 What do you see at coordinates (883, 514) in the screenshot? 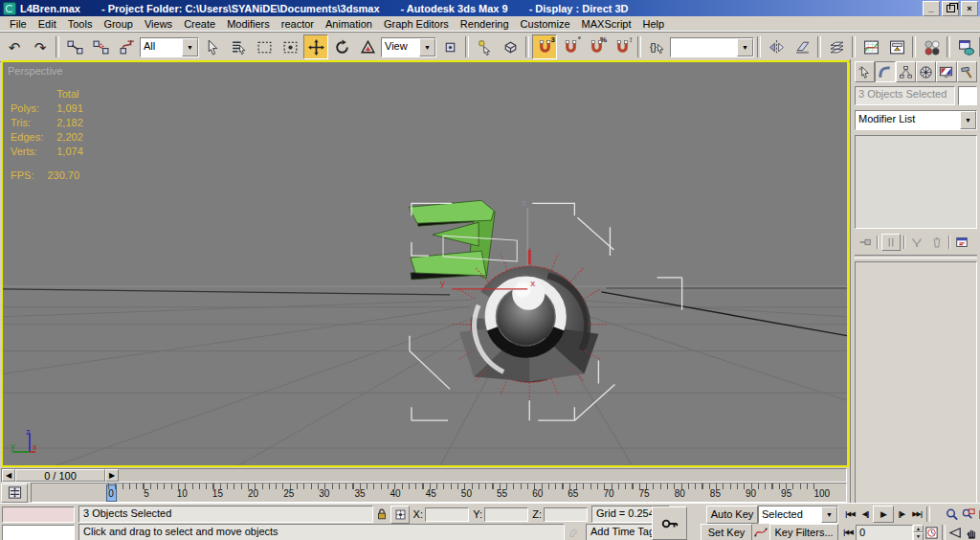
I see `play-animation-button: ▶` at bounding box center [883, 514].